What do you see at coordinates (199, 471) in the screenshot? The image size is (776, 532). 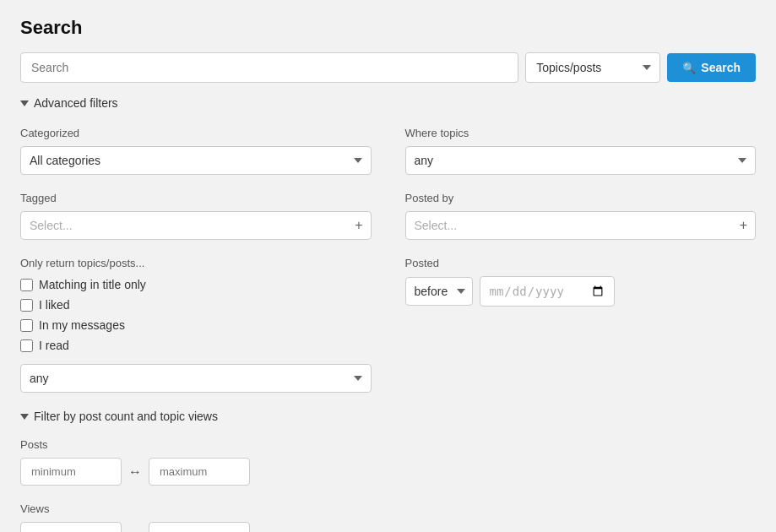 I see `posts-max-input` at bounding box center [199, 471].